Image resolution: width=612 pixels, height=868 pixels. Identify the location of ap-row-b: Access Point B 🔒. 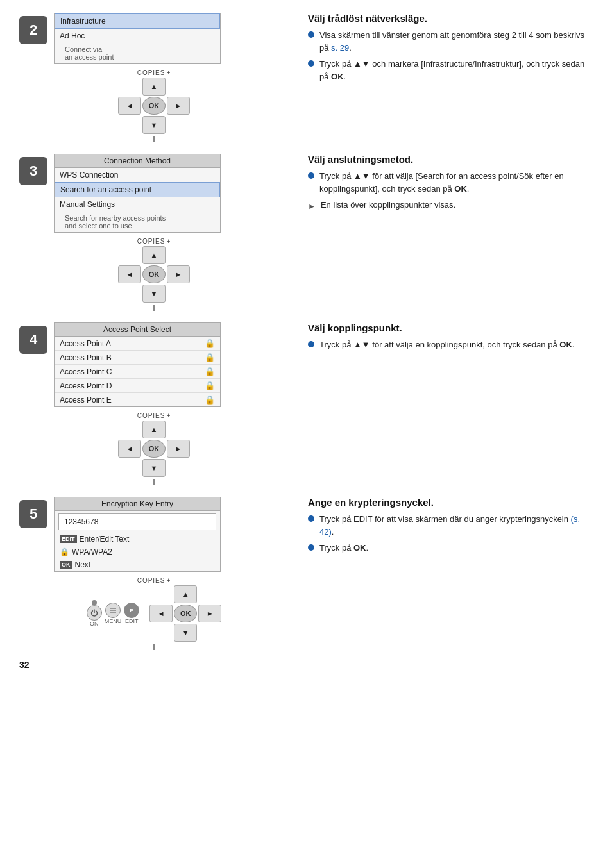
(137, 358).